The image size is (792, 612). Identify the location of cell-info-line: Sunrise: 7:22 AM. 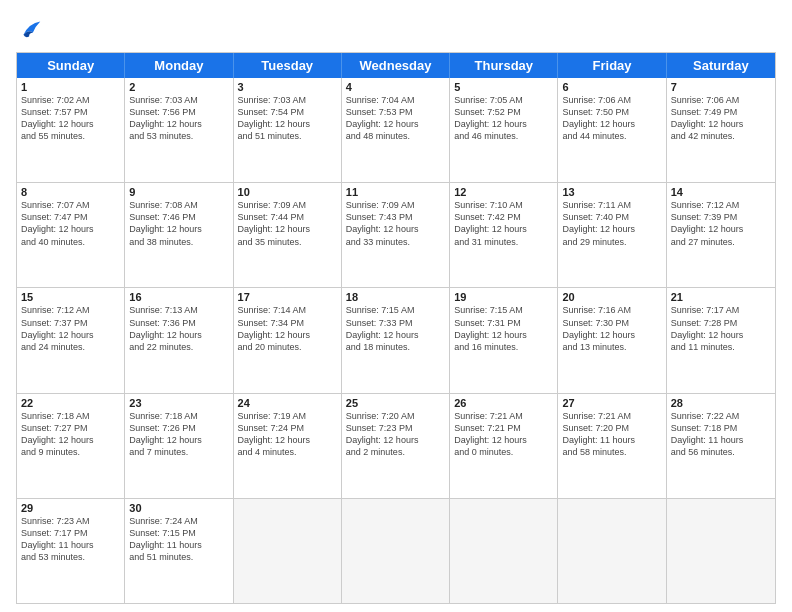
(721, 416).